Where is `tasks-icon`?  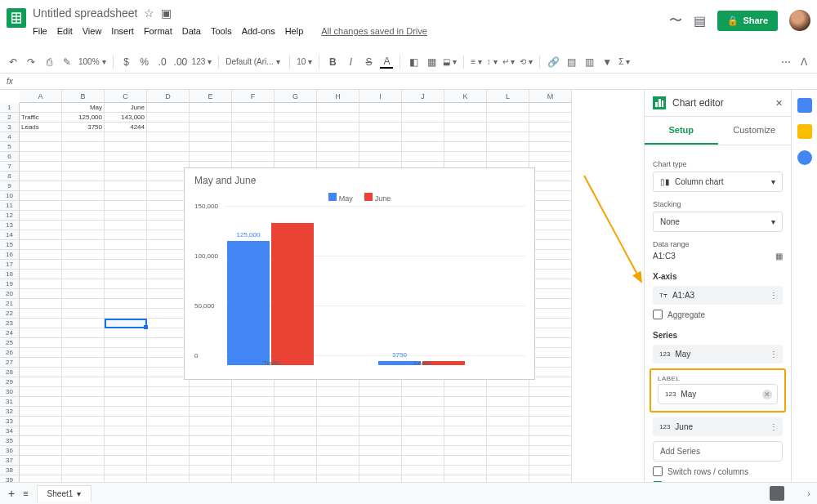
tasks-icon is located at coordinates (805, 158).